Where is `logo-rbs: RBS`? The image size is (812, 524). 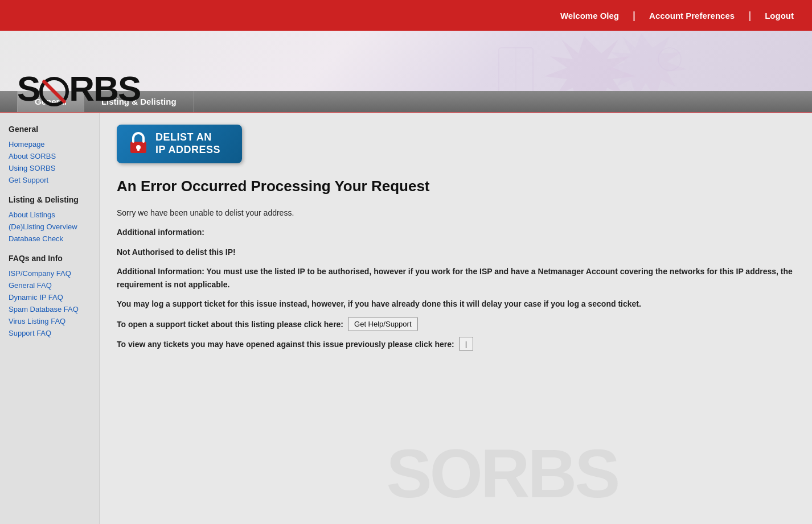
logo-rbs: RBS is located at coordinates (105, 89).